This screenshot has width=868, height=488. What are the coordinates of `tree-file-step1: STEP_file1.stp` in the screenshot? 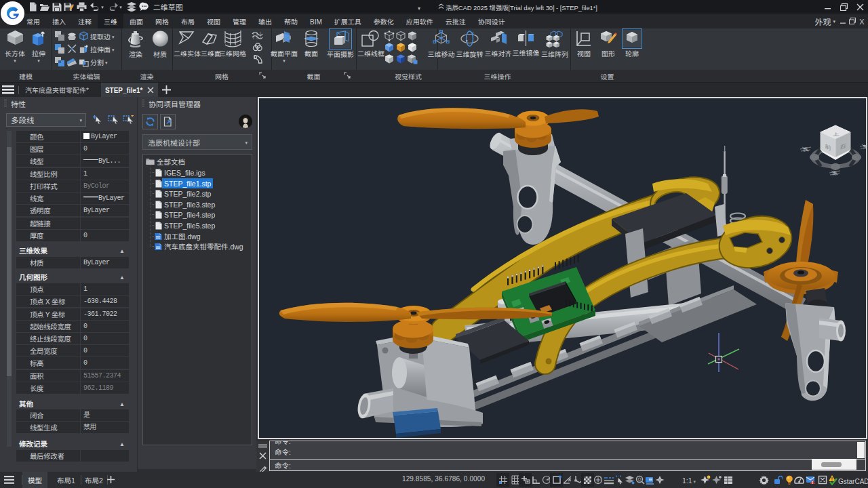 It's located at (197, 183).